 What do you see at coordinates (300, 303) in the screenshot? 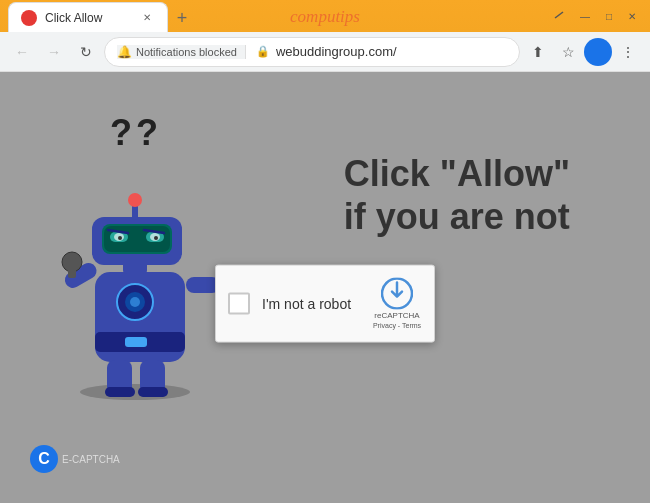
I see `recaptcha-checkbox-area: I'm not a robot` at bounding box center [300, 303].